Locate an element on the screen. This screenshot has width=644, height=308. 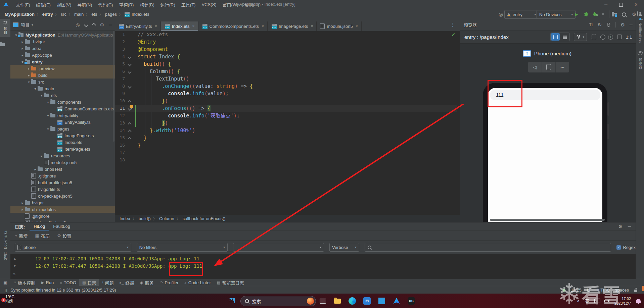
tree-item: ▸AppScope is located at coordinates (62, 55).